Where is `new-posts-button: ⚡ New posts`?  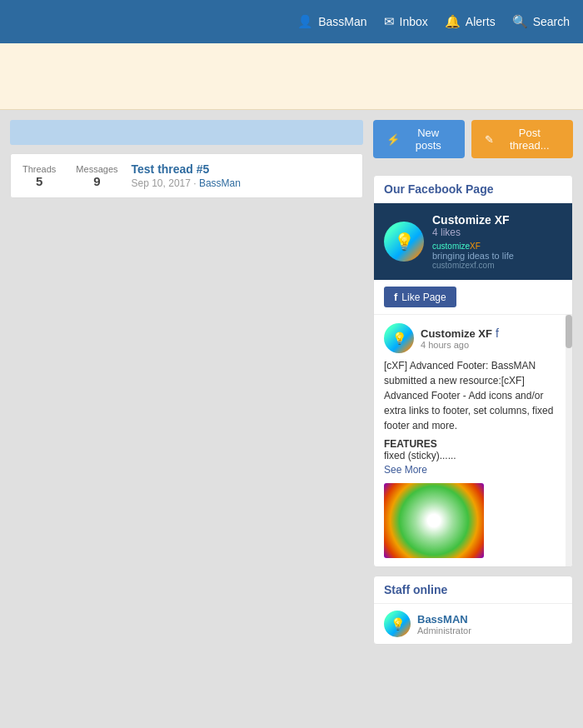
new-posts-button: ⚡ New posts is located at coordinates (419, 139).